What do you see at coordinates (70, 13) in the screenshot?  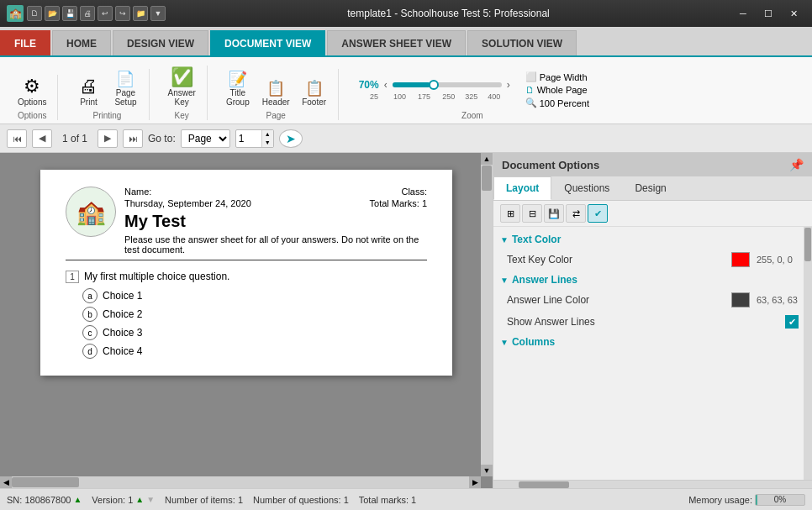 I see `save-btn: 💾` at bounding box center [70, 13].